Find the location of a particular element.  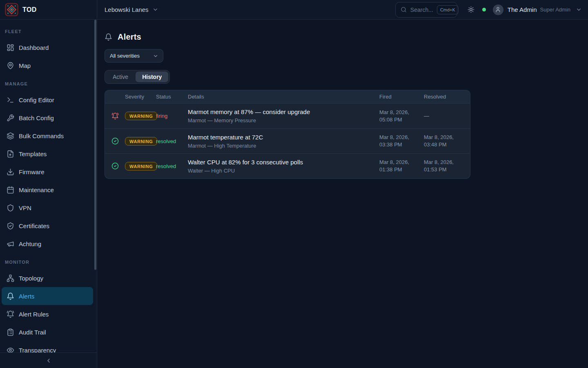

sidebar-item-templates: Templates is located at coordinates (47, 154).